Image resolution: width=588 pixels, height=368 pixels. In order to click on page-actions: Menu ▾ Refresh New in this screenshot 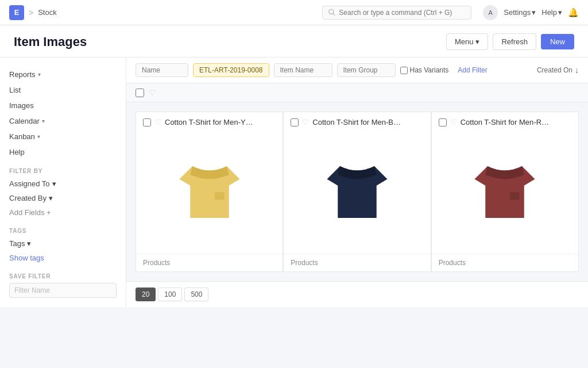, I will do `click(510, 41)`.